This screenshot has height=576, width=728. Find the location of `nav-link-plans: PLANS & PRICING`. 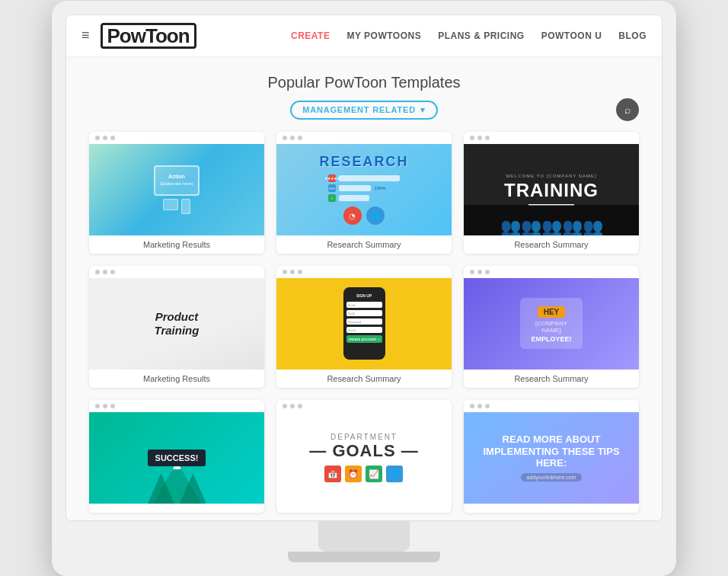

nav-link-plans: PLANS & PRICING is located at coordinates (481, 36).